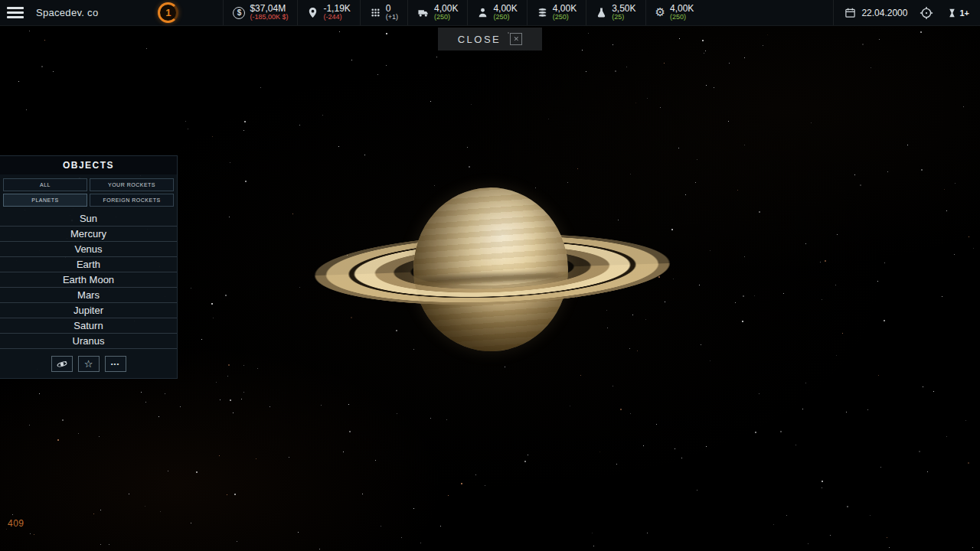 The width and height of the screenshot is (980, 551). I want to click on objects-panel: OBJECTS ALL YOUR ROCKETS PLANETS FOREIGN…, so click(89, 267).